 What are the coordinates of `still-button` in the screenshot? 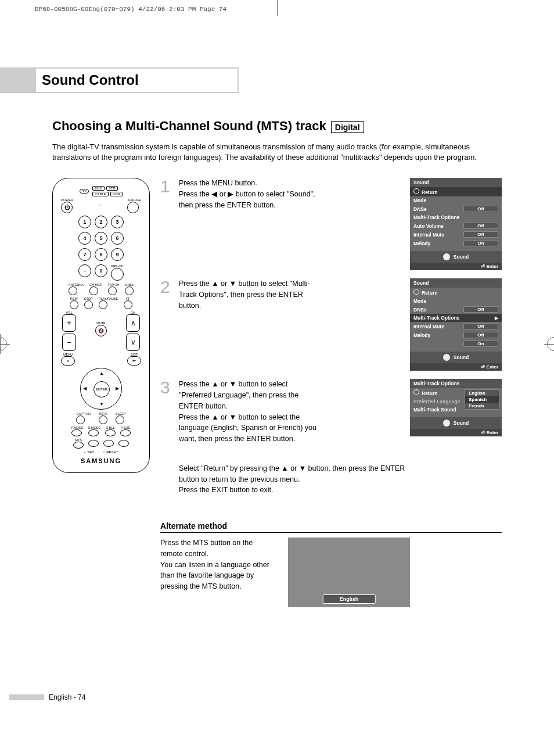 It's located at (110, 433).